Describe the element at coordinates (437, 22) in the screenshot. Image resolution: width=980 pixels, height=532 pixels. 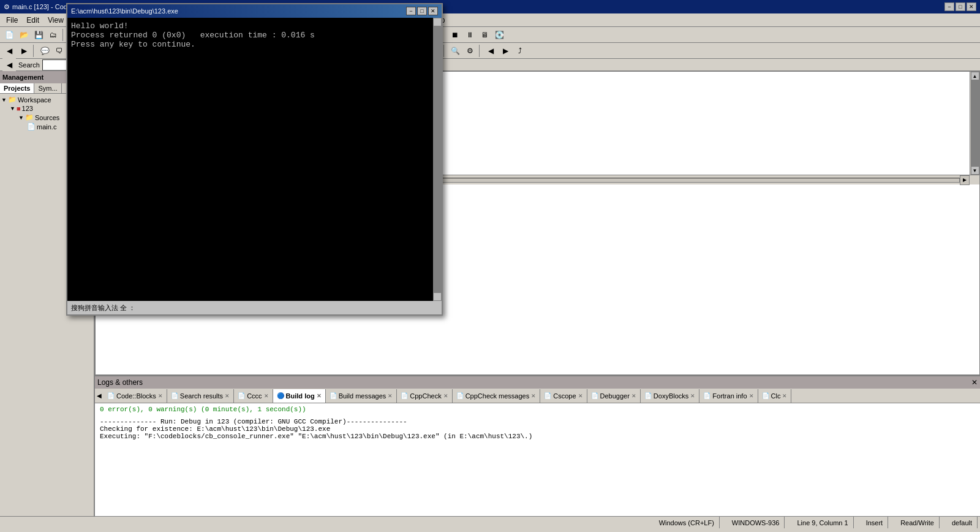
I see `terminal-scroll-up: ▲` at that location.